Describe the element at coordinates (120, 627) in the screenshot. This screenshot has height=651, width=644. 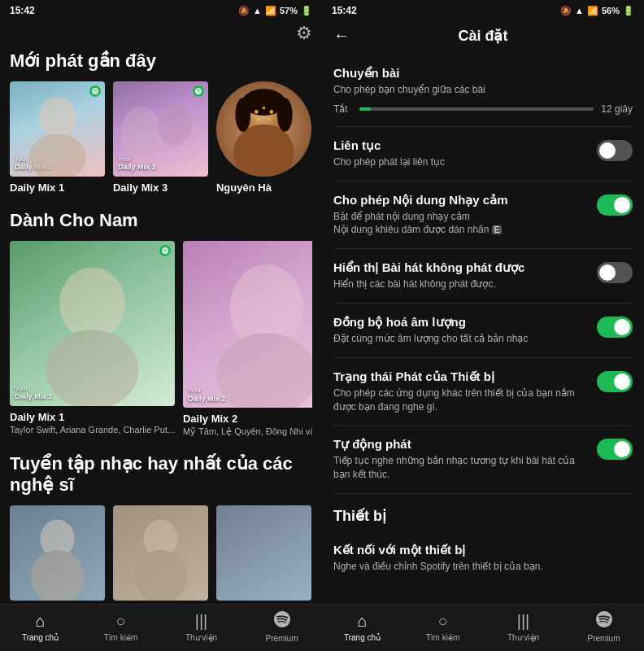
I see `nav-search: ○ Tìm kiếm` at that location.